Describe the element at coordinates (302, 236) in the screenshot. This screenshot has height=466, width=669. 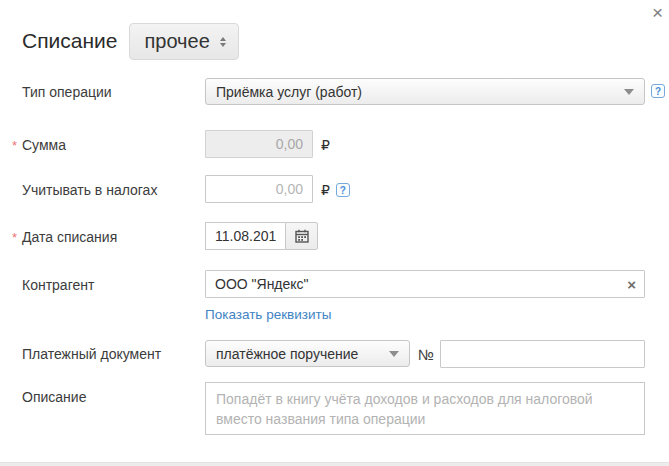
I see `calendar-icon` at that location.